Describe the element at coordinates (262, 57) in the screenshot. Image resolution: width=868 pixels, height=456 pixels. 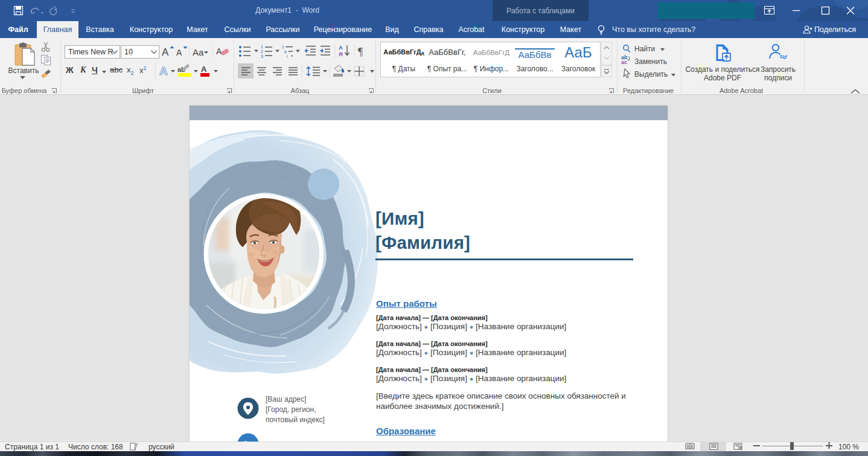
I see `svg-text: 3` at that location.